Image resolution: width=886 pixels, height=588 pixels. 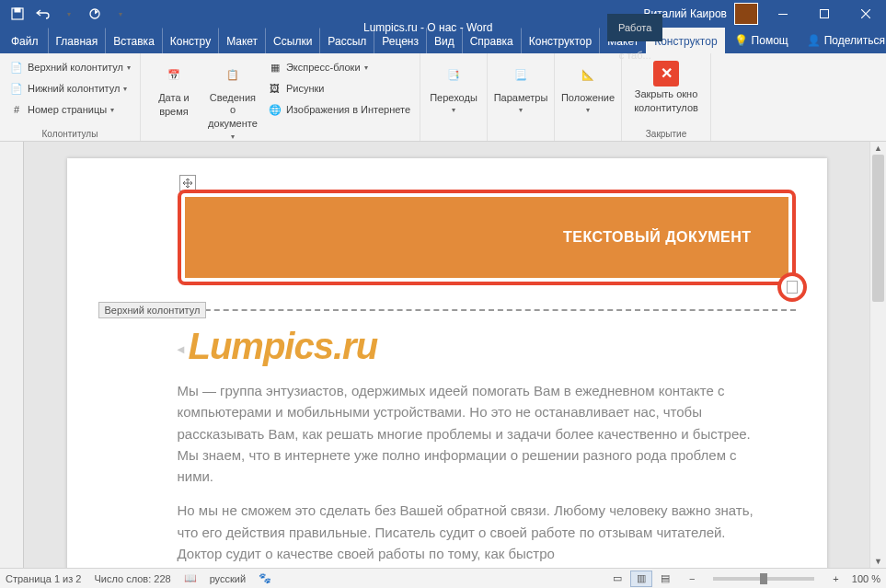 I want to click on paragraph-1: Мы — группа энтузиастов, одержимых идеей…, so click(x=470, y=433).